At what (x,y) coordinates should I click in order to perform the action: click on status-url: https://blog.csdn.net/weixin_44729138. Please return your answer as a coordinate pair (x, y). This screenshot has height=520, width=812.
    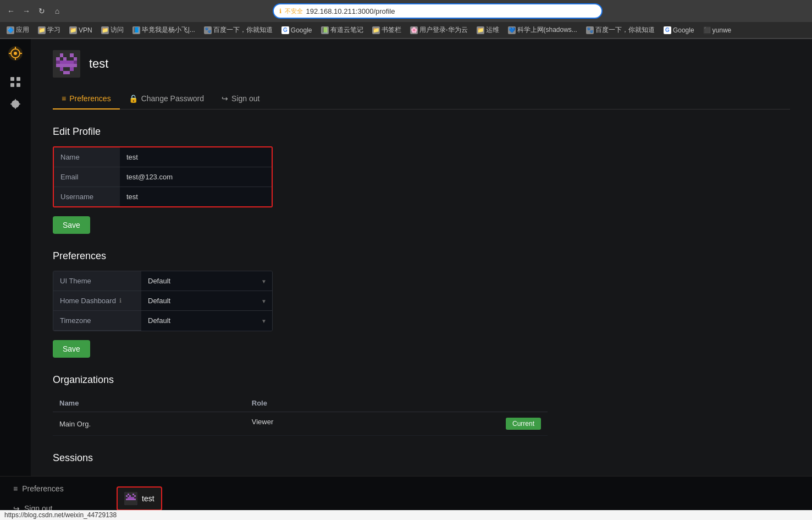
    Looking at the image, I should click on (60, 515).